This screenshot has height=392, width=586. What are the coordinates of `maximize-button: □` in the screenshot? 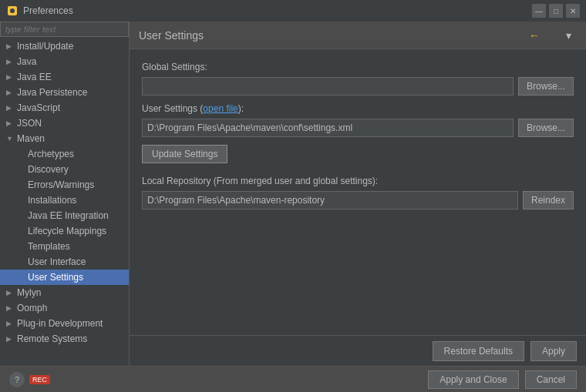 It's located at (556, 11).